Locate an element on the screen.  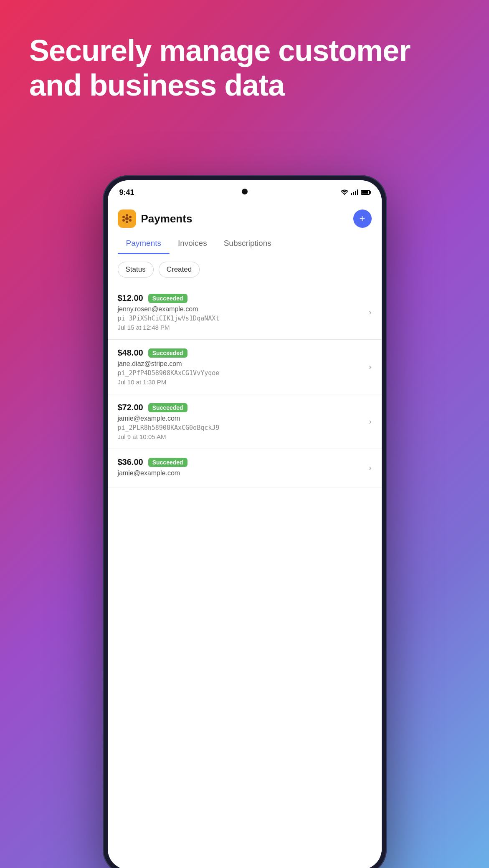
payment-top: $48.00 Succeeded is located at coordinates (241, 353).